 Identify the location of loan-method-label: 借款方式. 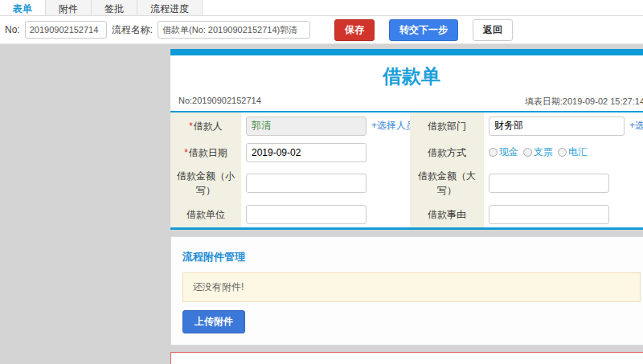
(447, 153).